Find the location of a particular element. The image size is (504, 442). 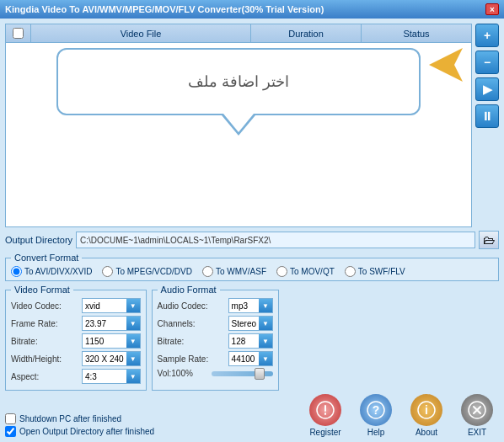

about-icon: i is located at coordinates (426, 410).